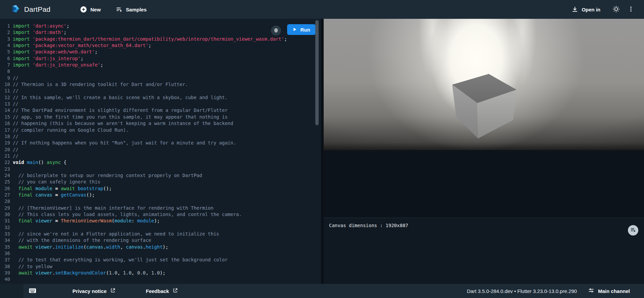 This screenshot has width=644, height=298. Describe the element at coordinates (37, 9) in the screenshot. I see `page-title: DartPad` at that location.